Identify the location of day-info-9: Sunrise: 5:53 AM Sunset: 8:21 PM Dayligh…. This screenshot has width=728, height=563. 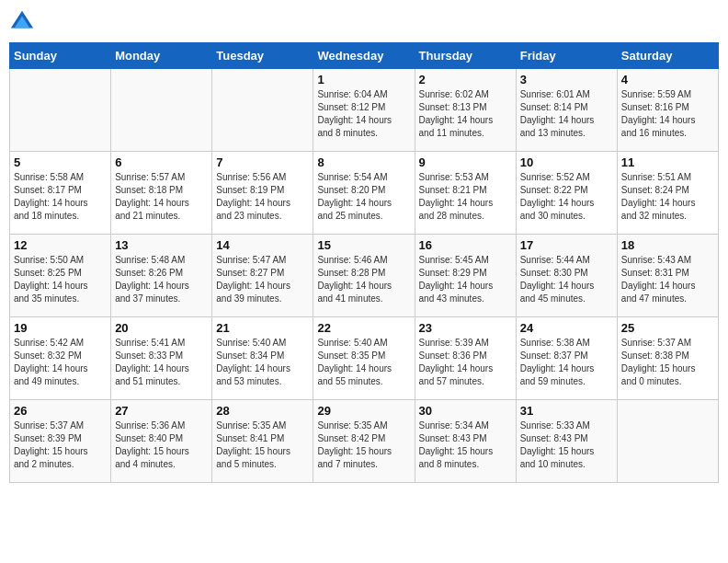
(465, 197).